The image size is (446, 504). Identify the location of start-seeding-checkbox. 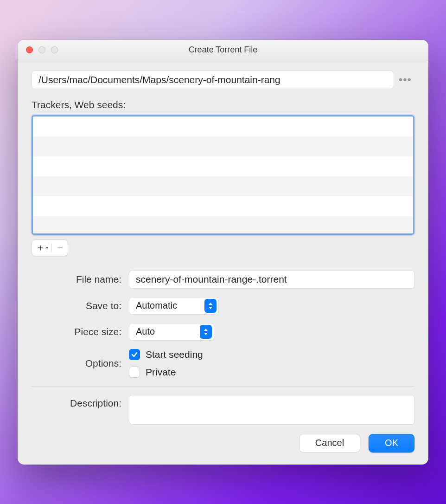
(134, 355).